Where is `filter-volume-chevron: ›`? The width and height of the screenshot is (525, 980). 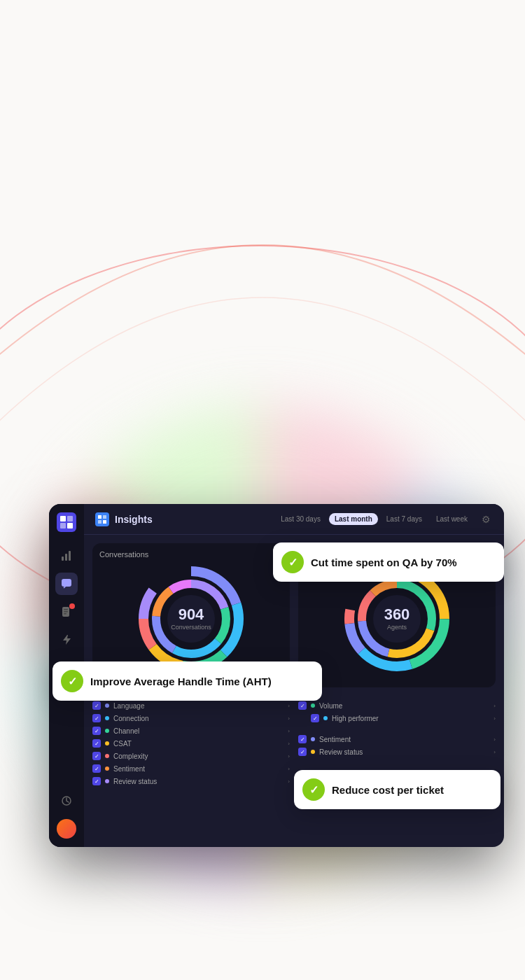 filter-volume-chevron: › is located at coordinates (494, 706).